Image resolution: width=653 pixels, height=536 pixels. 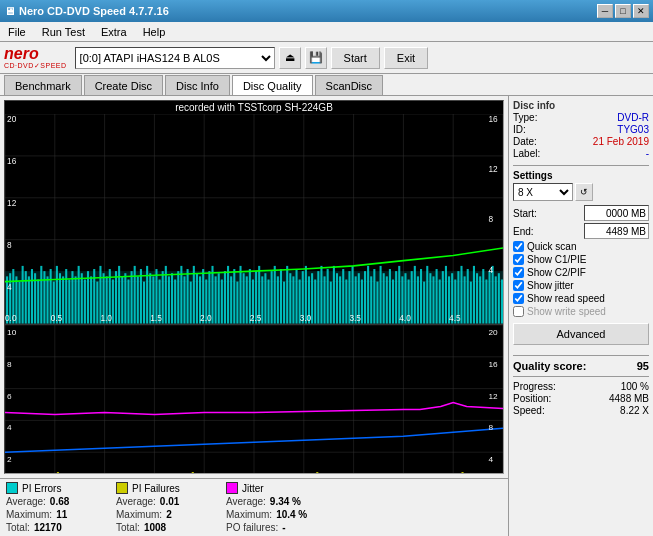 I want to click on jitter-label: Jitter, so click(x=253, y=488).